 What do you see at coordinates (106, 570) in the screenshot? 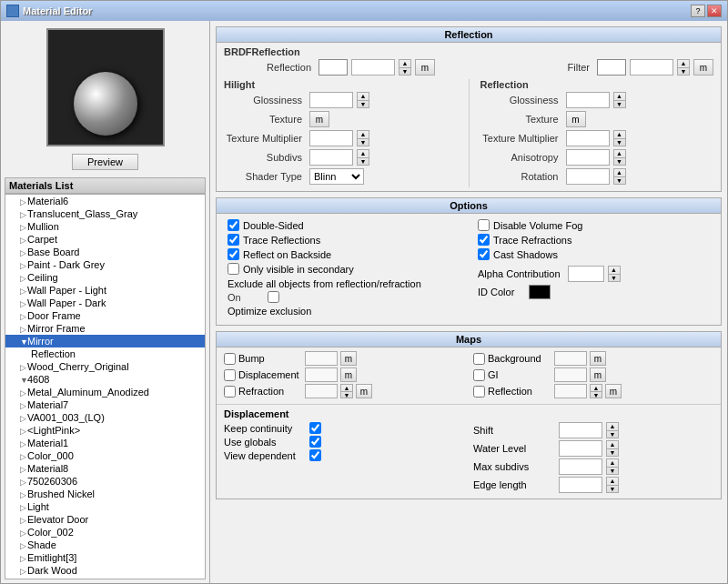
I see `mat-item-30: ▷ Dark Wood` at bounding box center [106, 570].